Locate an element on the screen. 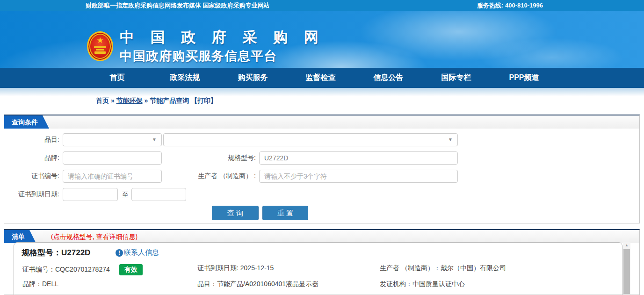 This screenshot has height=295, width=644. nav-item-regulations: 政采法规 is located at coordinates (185, 78).